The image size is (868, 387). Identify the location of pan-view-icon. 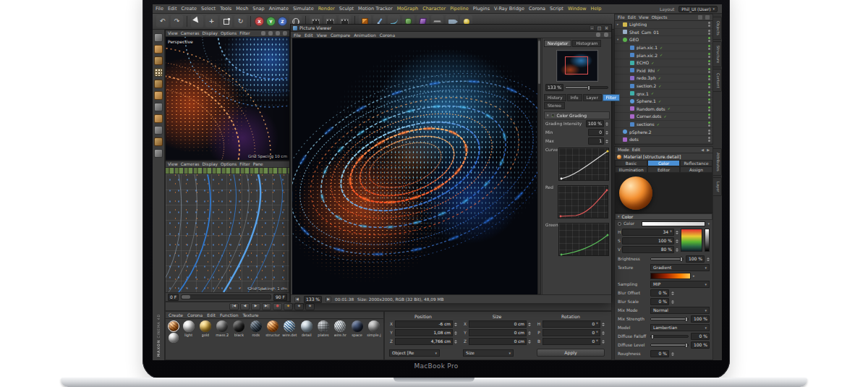
(263, 33).